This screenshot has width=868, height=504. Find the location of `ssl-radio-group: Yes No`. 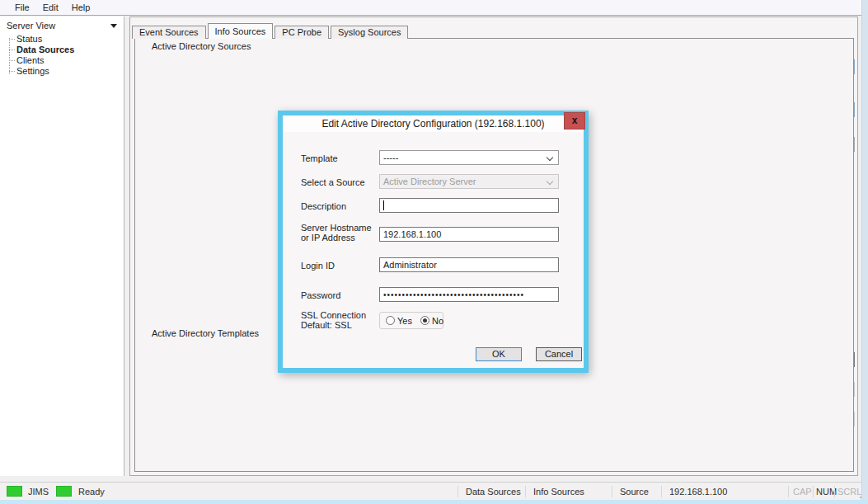

ssl-radio-group: Yes No is located at coordinates (411, 320).